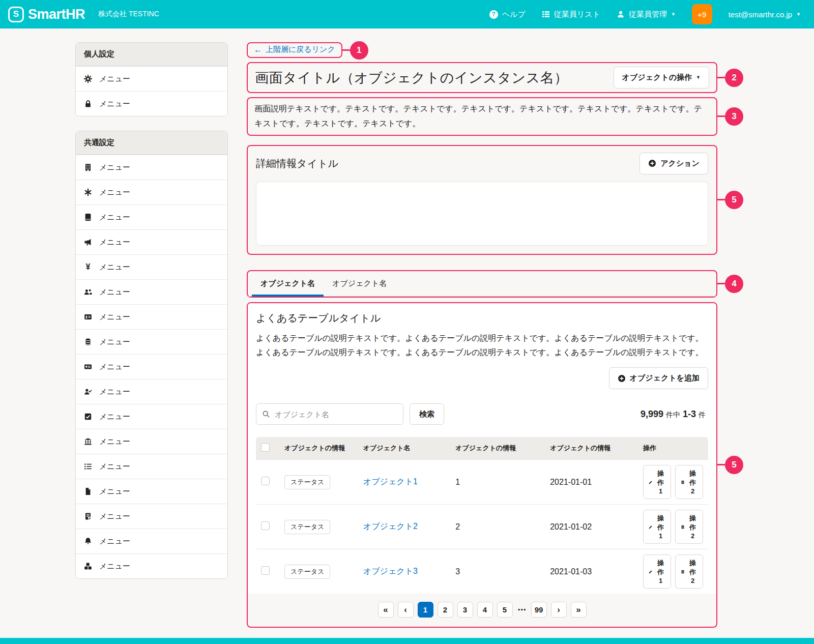  What do you see at coordinates (88, 167) in the screenshot?
I see `building-icon` at bounding box center [88, 167].